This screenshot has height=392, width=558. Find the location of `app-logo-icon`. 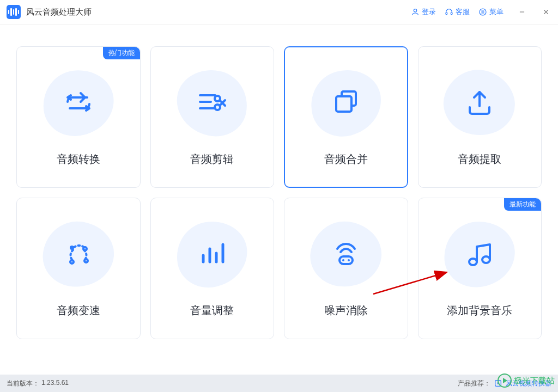

app-logo-icon is located at coordinates (14, 12).